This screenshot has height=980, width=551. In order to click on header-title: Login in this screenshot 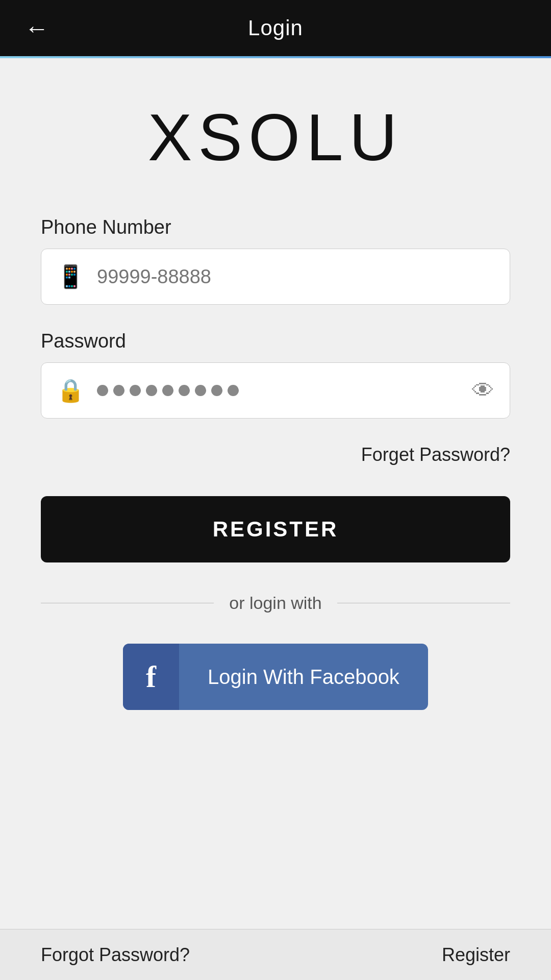, I will do `click(276, 28)`.